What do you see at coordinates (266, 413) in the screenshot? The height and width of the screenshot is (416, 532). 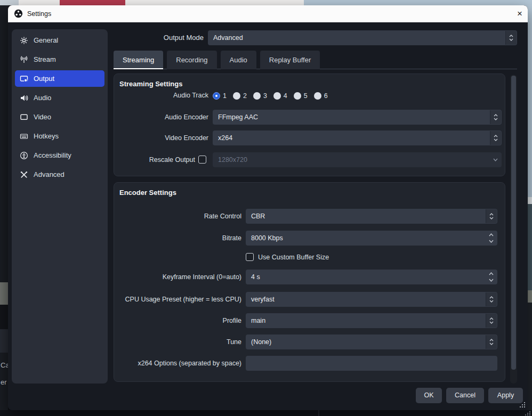 I see `background-bottom-strip` at bounding box center [266, 413].